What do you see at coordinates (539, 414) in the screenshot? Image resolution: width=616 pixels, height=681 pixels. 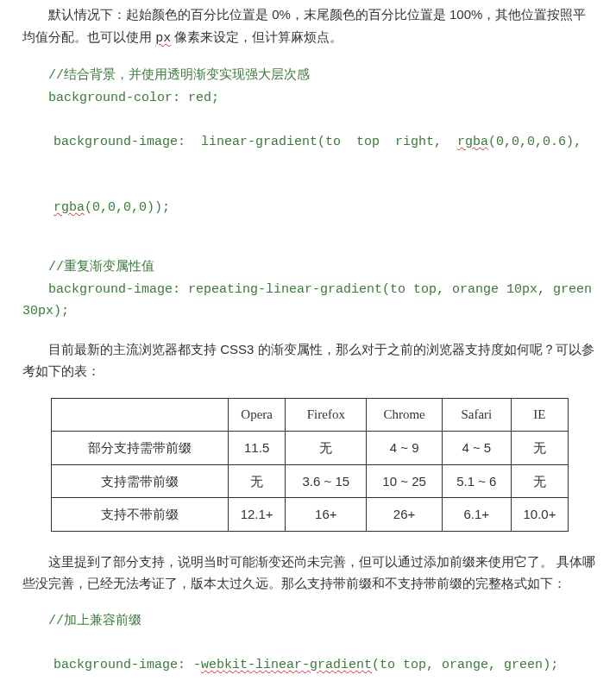 I see `table-header: IE` at bounding box center [539, 414].